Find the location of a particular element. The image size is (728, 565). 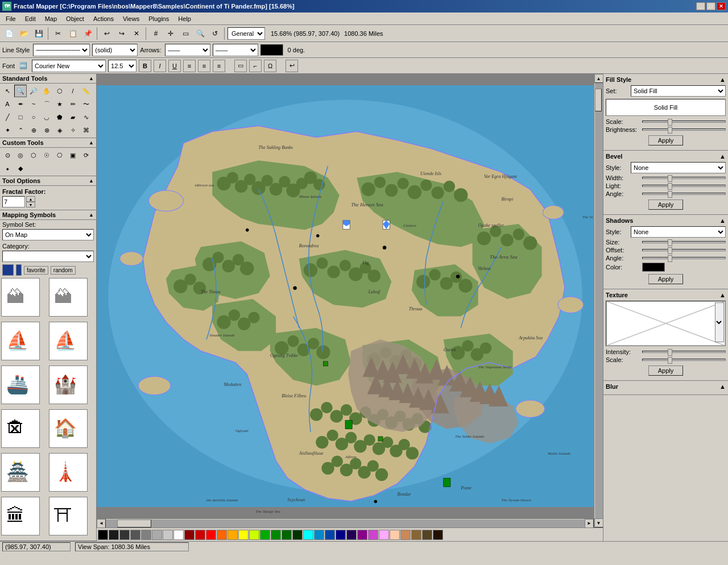

underline-button: U is located at coordinates (175, 66).